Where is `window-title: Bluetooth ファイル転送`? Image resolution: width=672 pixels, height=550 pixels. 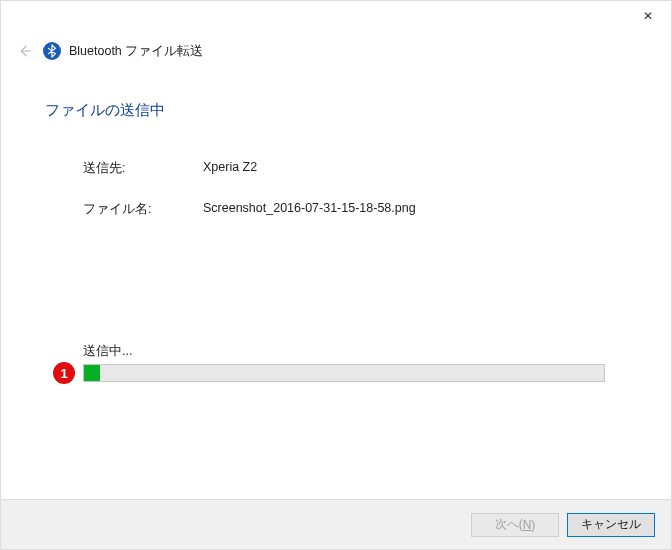 window-title: Bluetooth ファイル転送 is located at coordinates (136, 52).